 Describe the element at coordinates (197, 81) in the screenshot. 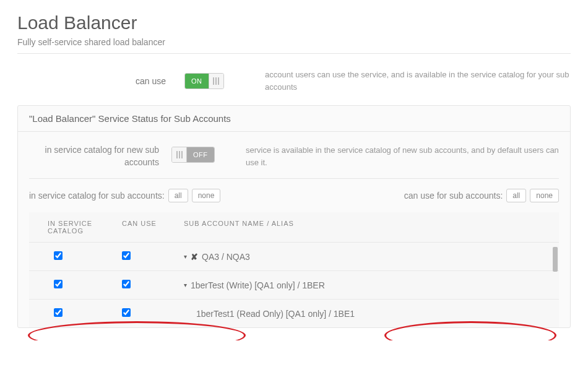

I see `toggle-on-label: ON` at that location.